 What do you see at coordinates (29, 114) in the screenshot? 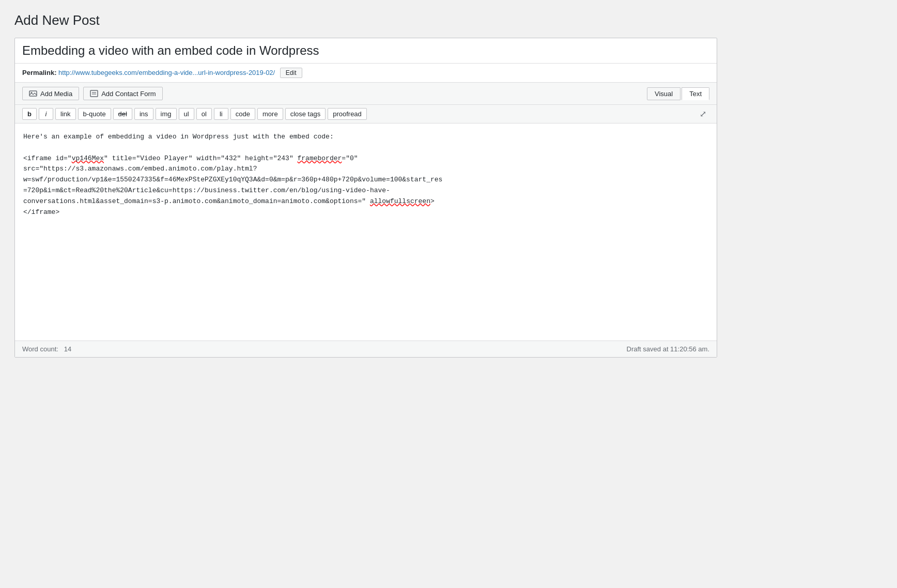
I see `bold-button: b` at bounding box center [29, 114].